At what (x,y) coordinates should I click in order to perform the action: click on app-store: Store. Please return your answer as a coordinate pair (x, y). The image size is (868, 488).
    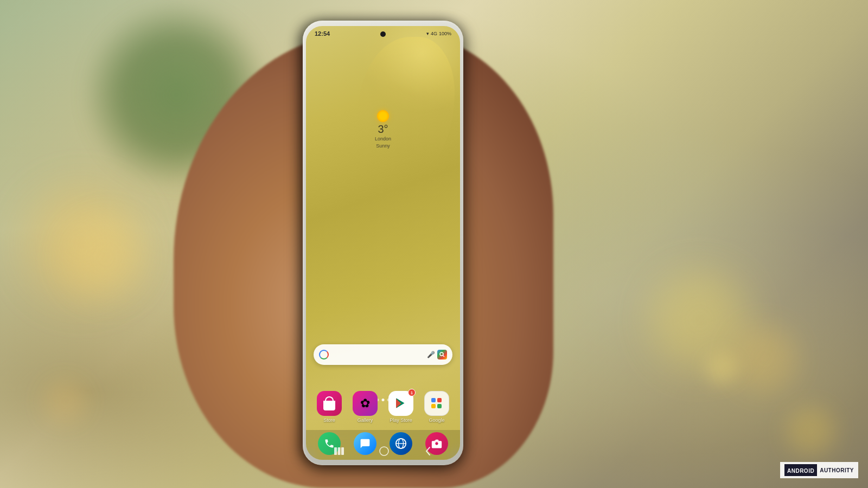
    Looking at the image, I should click on (329, 407).